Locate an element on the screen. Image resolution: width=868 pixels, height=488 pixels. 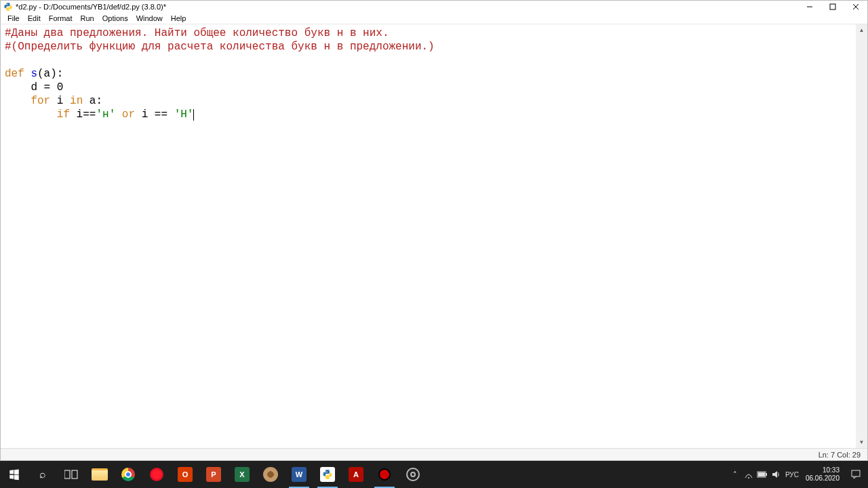
taskbar-app-powerpoint: P is located at coordinates (214, 474).